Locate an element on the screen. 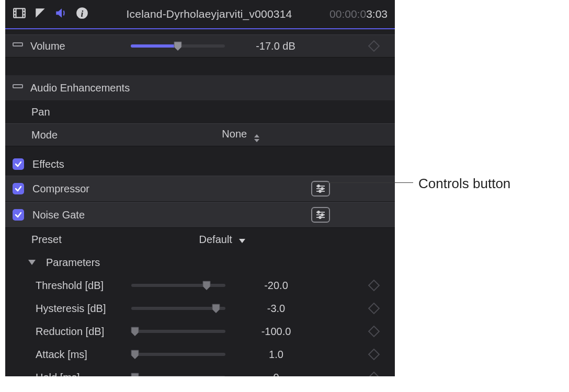 The height and width of the screenshot is (392, 569). compressor-checkbox is located at coordinates (18, 189).